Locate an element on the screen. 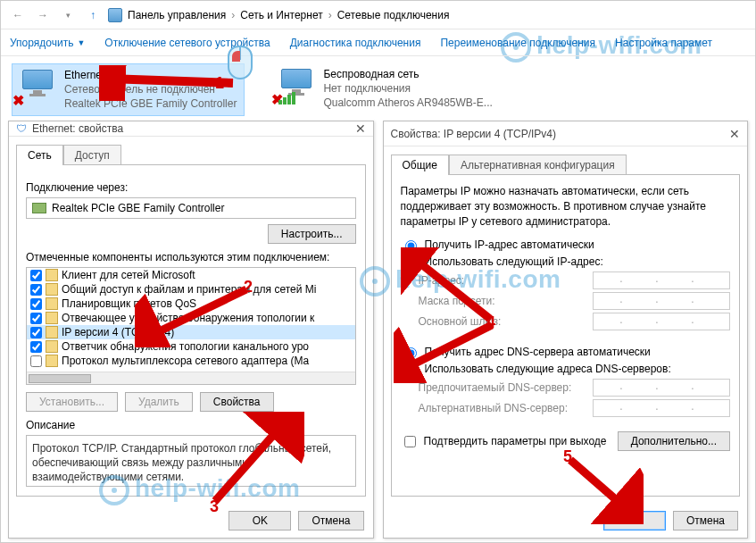 The height and width of the screenshot is (543, 756). connect-through-label: Подключение через: is located at coordinates (191, 188).